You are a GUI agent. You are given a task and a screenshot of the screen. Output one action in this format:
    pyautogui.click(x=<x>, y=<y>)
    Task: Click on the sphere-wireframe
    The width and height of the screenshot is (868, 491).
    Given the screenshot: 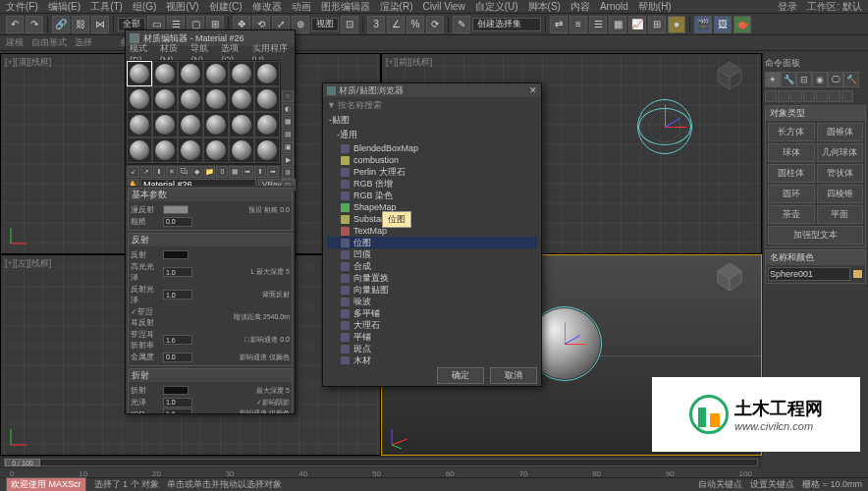 What is the action you would take?
    pyautogui.click(x=665, y=127)
    